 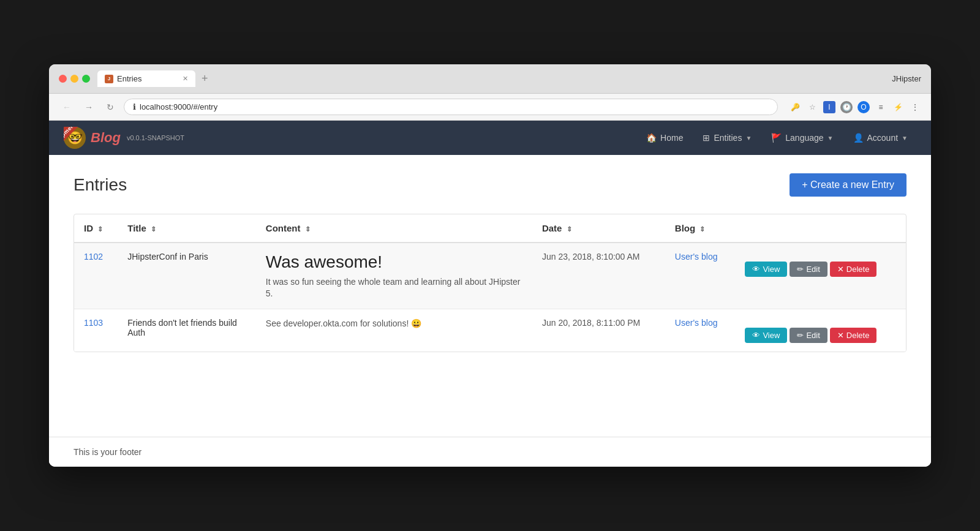 What do you see at coordinates (766, 336) in the screenshot?
I see `view-button-1103: 👁 View` at bounding box center [766, 336].